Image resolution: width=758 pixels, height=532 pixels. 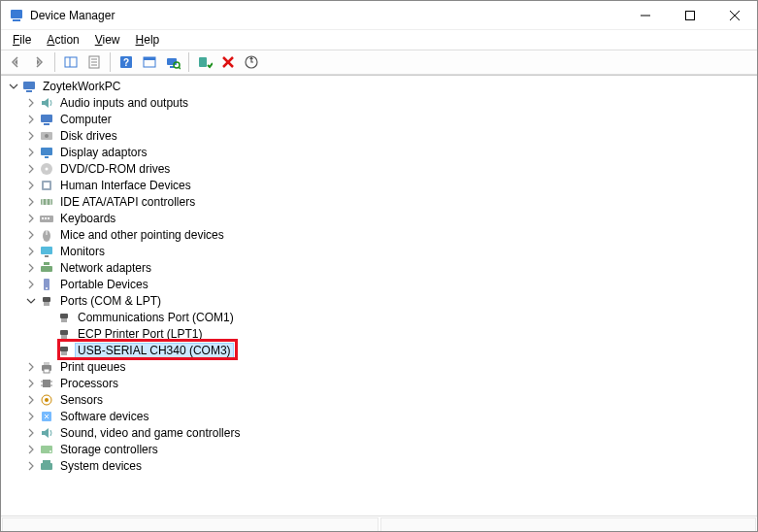 What do you see at coordinates (690, 16) in the screenshot?
I see `maximize-button` at bounding box center [690, 16].